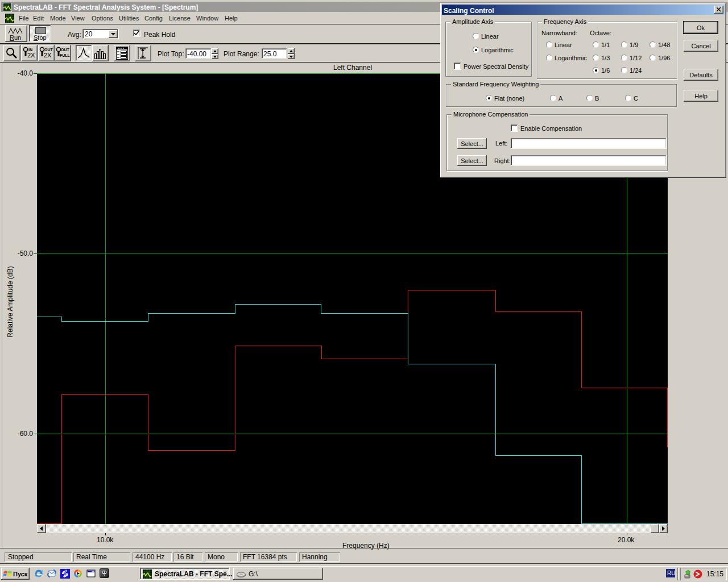 Image resolution: width=728 pixels, height=582 pixels. I want to click on svg-text: FULL, so click(65, 56).